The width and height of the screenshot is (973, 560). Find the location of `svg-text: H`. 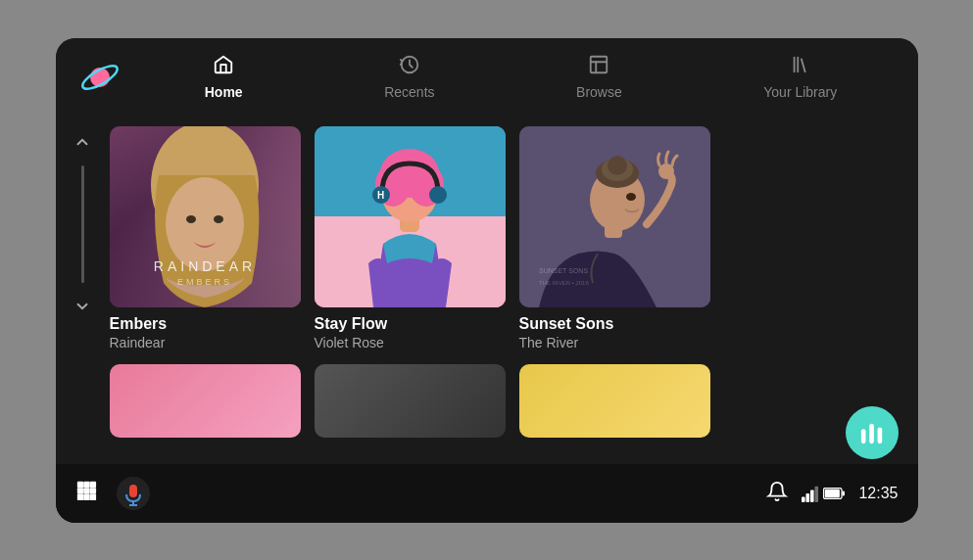

svg-text: H is located at coordinates (380, 196).